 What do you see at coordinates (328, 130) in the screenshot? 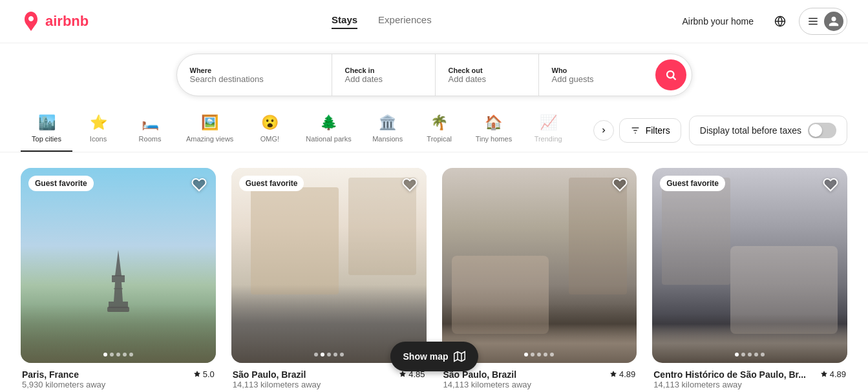
I see `category-national-parks: 🌲 National parks` at bounding box center [328, 130].